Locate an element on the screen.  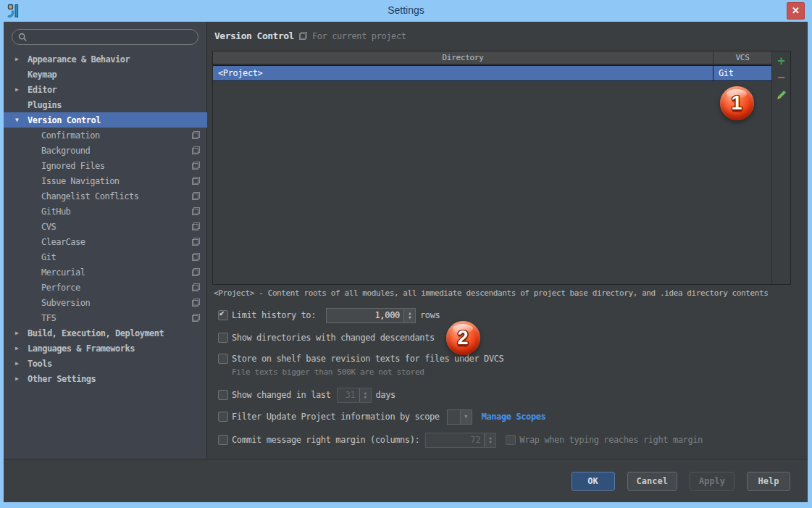
sidebar-item-tools: ▶Tools is located at coordinates (106, 364).